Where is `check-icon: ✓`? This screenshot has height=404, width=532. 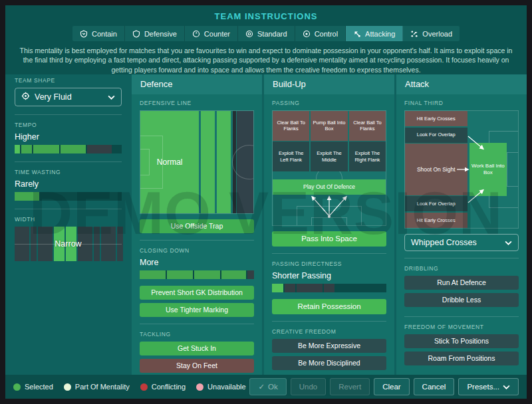 check-icon: ✓ is located at coordinates (261, 387).